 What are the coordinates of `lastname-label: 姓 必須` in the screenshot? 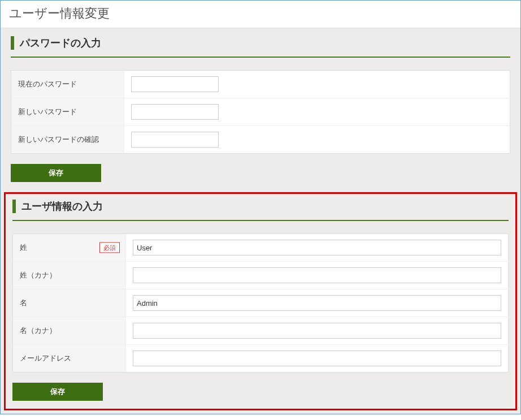 It's located at (70, 248).